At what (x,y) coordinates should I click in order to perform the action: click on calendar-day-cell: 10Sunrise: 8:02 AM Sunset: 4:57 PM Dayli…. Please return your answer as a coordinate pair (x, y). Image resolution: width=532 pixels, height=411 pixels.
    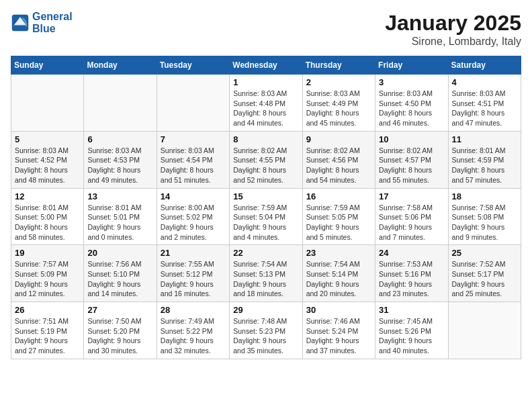
    Looking at the image, I should click on (412, 160).